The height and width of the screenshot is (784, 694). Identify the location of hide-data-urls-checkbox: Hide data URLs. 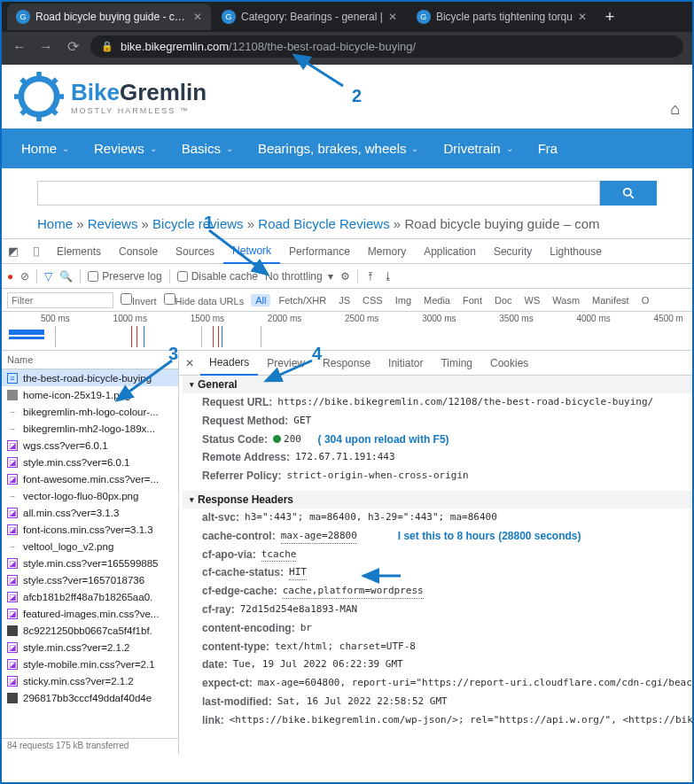
(204, 299).